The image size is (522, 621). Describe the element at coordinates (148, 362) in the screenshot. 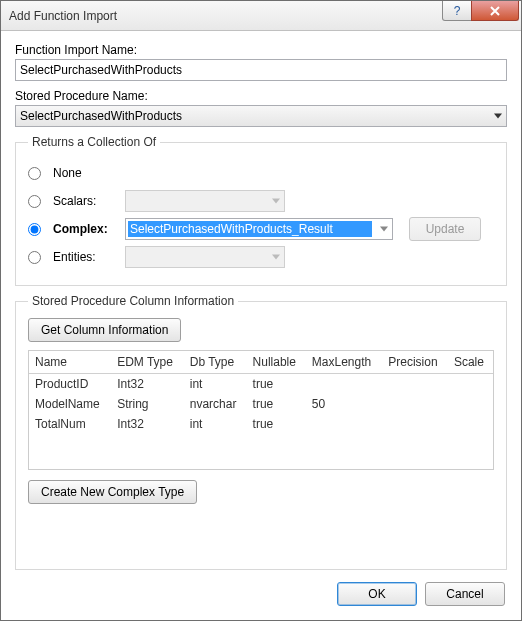

I see `table-header-cell: EDM Type` at that location.